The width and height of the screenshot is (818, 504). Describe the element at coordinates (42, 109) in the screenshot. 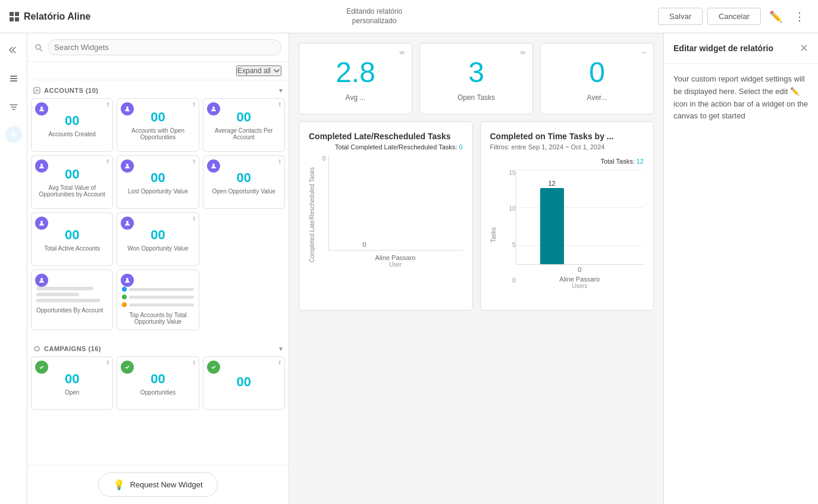

I see `widget-accounts-created-icon` at that location.